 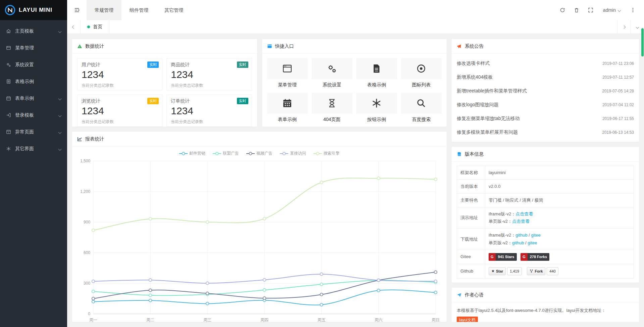 I want to click on logo-icon, so click(x=10, y=10).